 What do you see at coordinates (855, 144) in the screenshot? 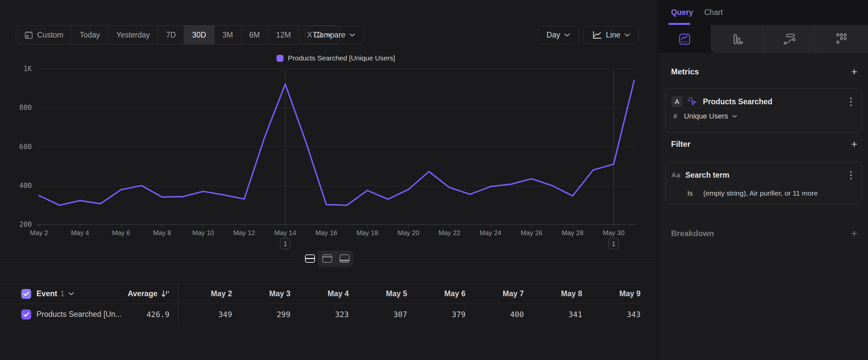
I see `add-filter-button: +` at bounding box center [855, 144].